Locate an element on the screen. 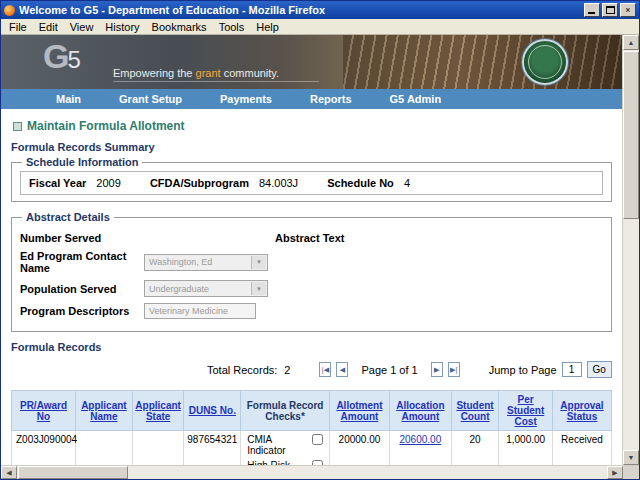 The image size is (640, 480). sort-student-count-link: Student Count is located at coordinates (474, 411).